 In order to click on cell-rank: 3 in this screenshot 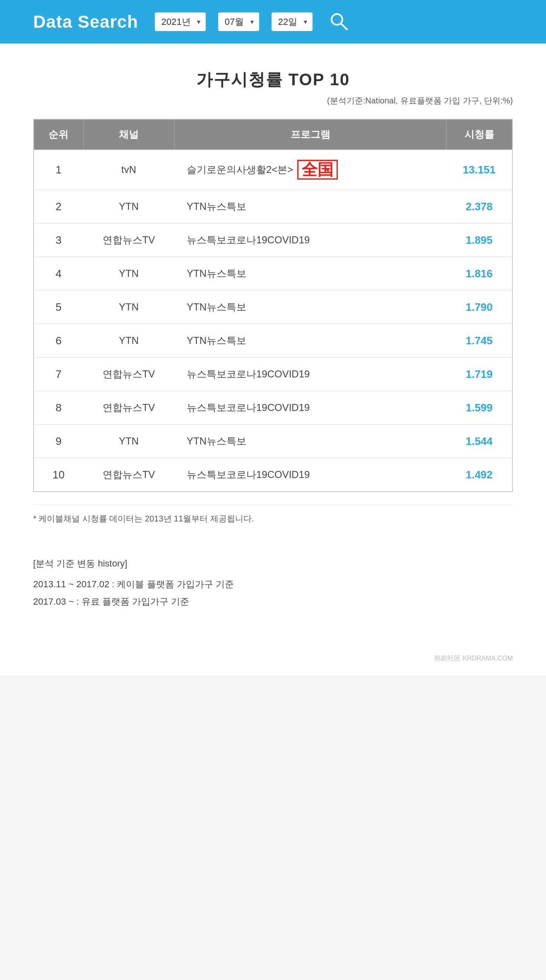, I will do `click(58, 240)`.